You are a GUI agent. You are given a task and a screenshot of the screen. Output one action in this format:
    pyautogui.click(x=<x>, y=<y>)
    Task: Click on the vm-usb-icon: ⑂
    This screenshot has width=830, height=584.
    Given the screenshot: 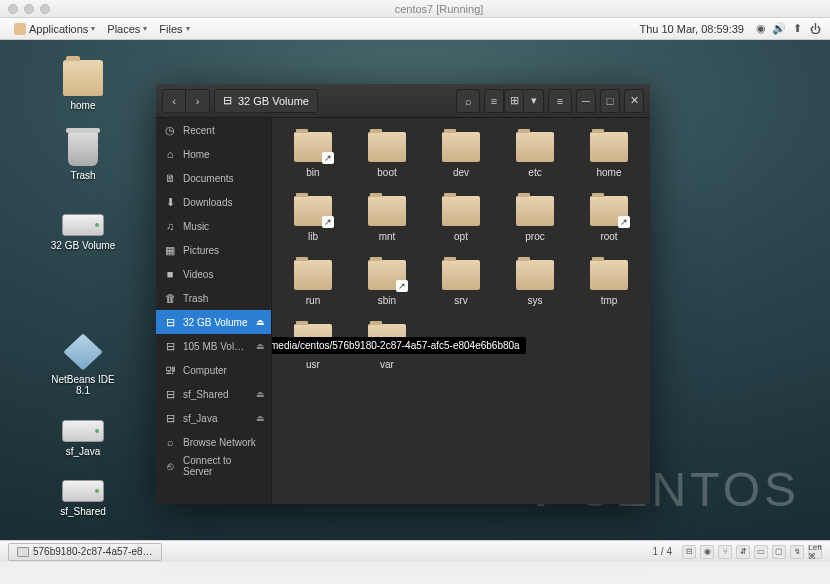 What is the action you would take?
    pyautogui.click(x=725, y=552)
    